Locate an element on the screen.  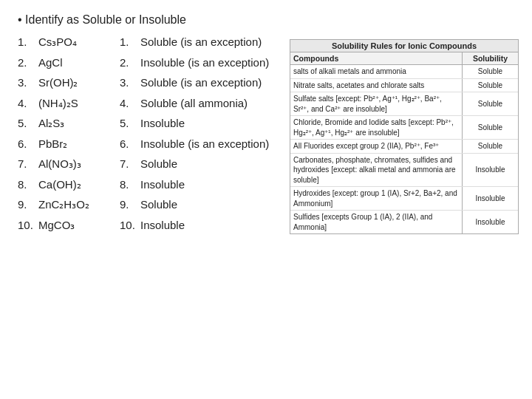
item-num: 1. is located at coordinates (28, 43).